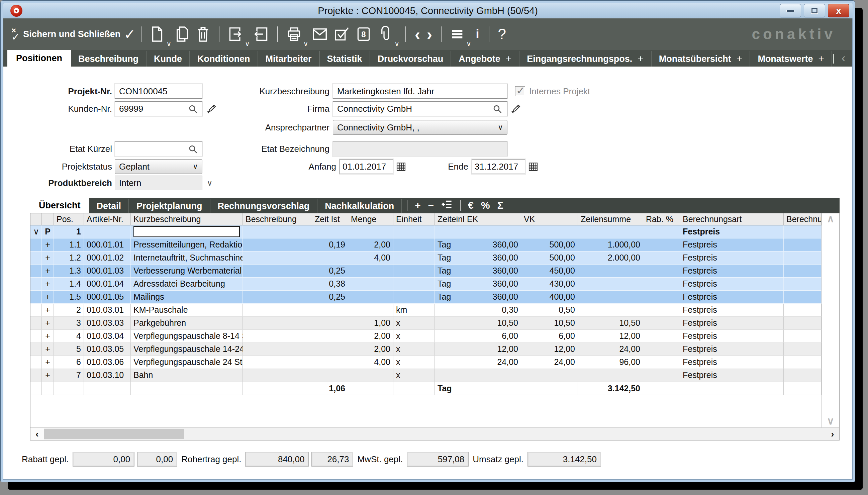 The image size is (868, 495). What do you see at coordinates (516, 109) in the screenshot?
I see `firma-edit-icon` at bounding box center [516, 109].